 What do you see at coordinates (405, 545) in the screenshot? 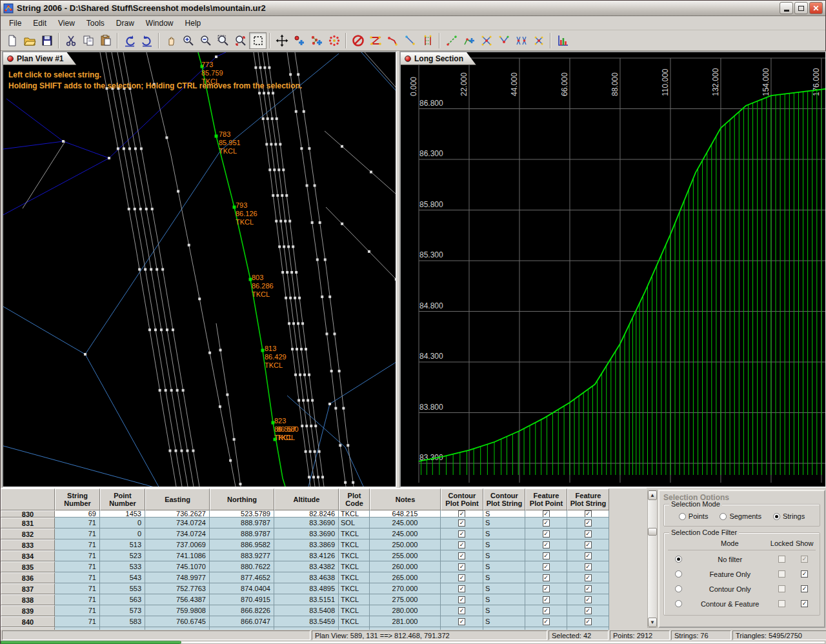
I see `notes-cell: 250.000` at bounding box center [405, 545].